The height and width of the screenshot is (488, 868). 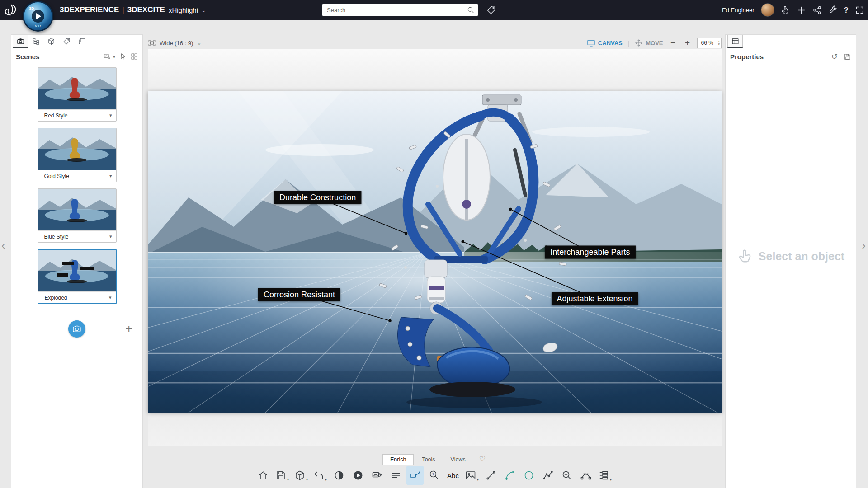 What do you see at coordinates (77, 236) in the screenshot?
I see `scene-label-bar: Blue Style▾` at bounding box center [77, 236].